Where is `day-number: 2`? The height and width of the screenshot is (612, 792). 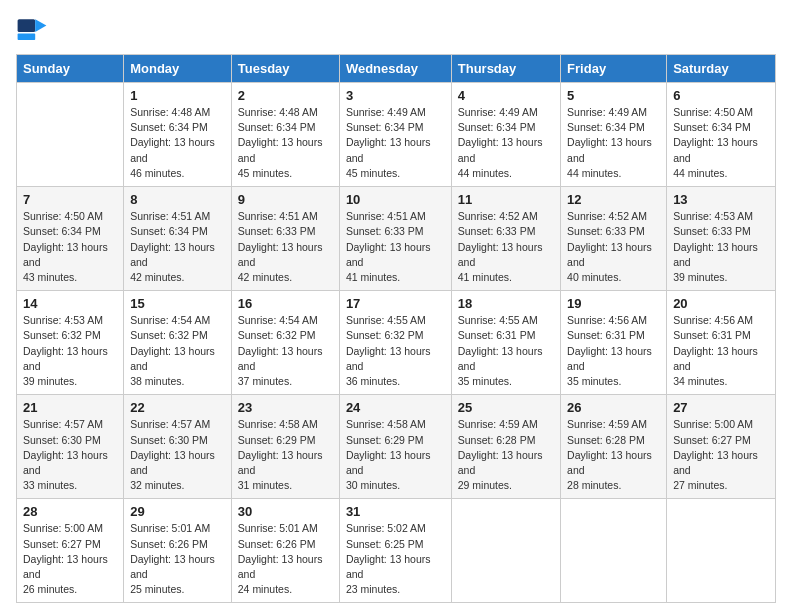
day-number: 2 is located at coordinates (286, 96).